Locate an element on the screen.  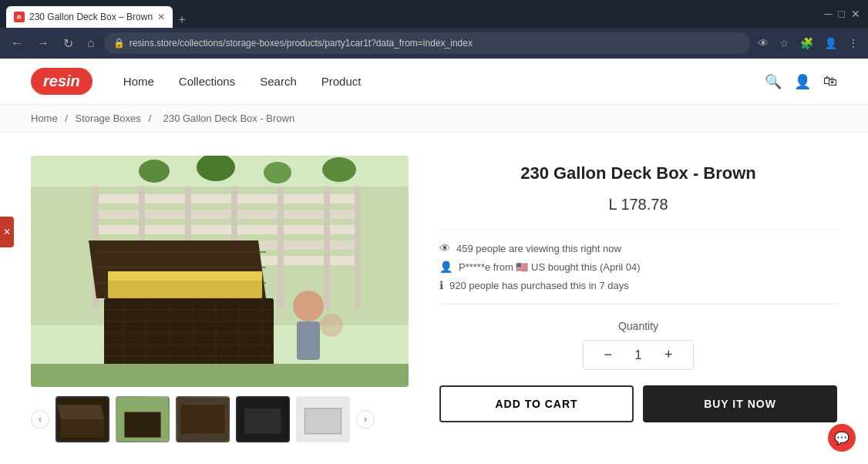
bookmark-icon: ☆ is located at coordinates (785, 43).